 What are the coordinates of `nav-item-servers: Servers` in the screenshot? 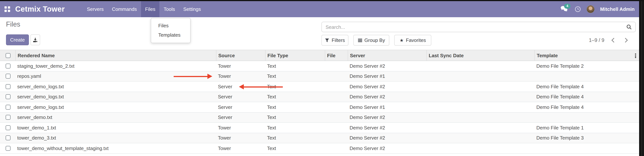 It's located at (95, 9).